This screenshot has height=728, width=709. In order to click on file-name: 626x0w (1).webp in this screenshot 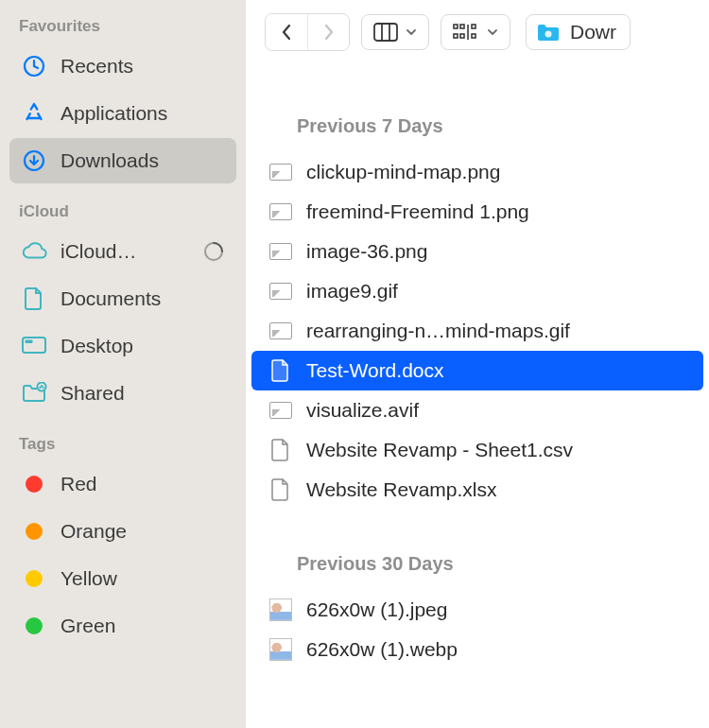, I will do `click(382, 650)`.